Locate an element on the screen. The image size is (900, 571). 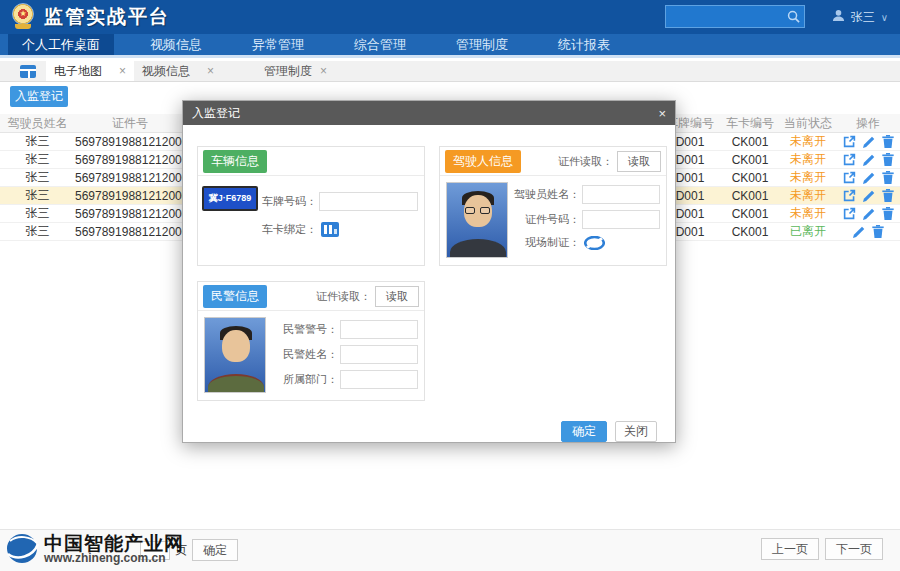
police-info-section: 民警信息 证件读取： 读取 民警警号： 民警姓名： 所属部门： is located at coordinates (311, 341).